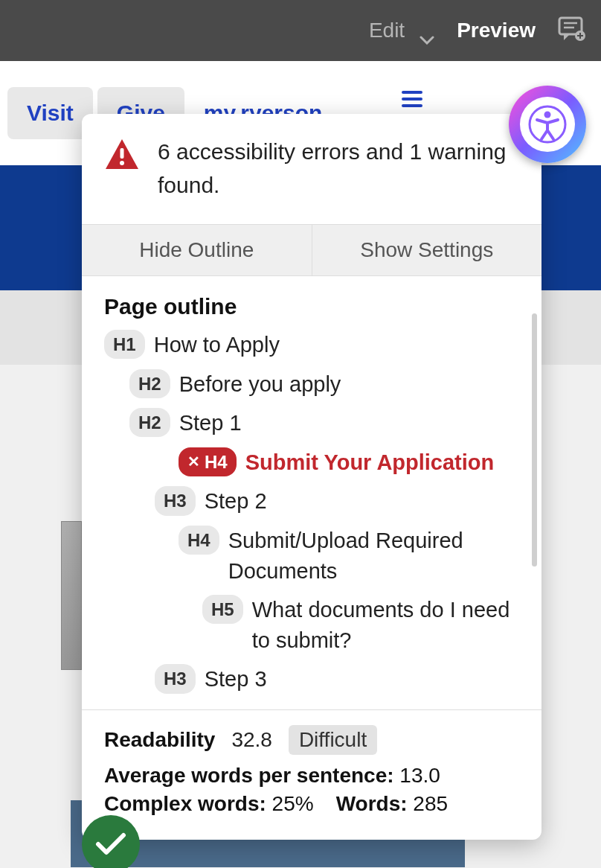  I want to click on heading-text: How to Apply, so click(217, 345).